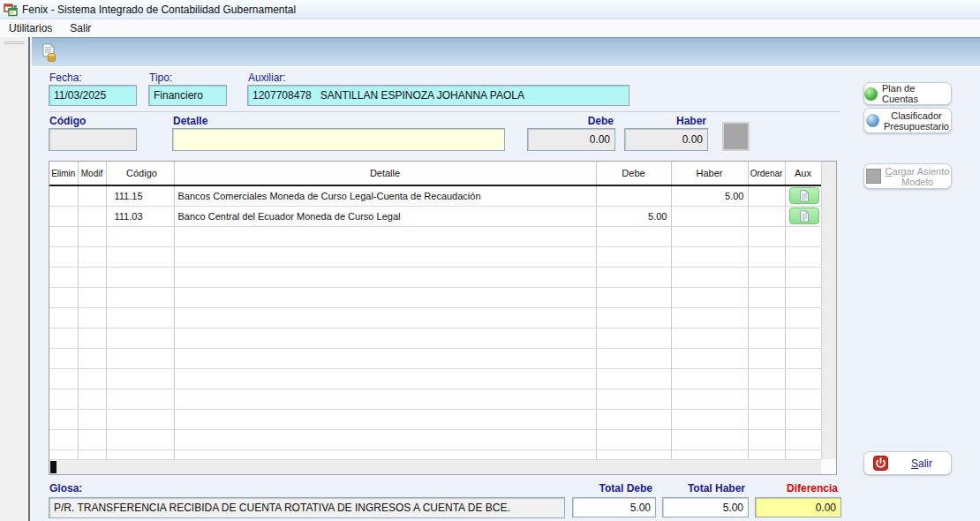  I want to click on detalle-input, so click(339, 140).